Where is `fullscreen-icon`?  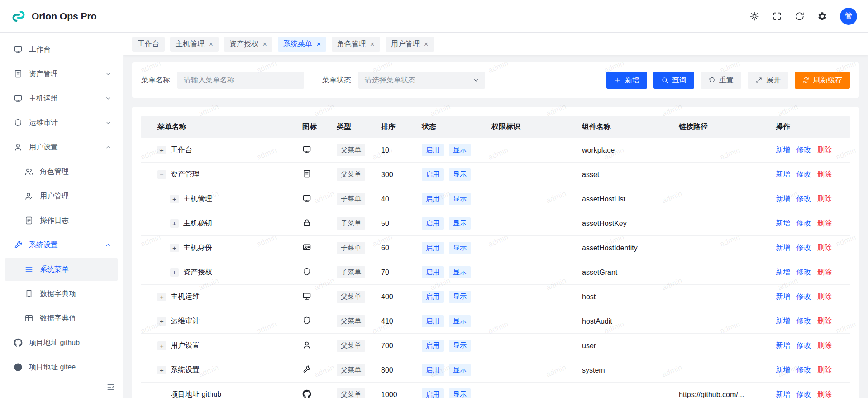
fullscreen-icon is located at coordinates (777, 16).